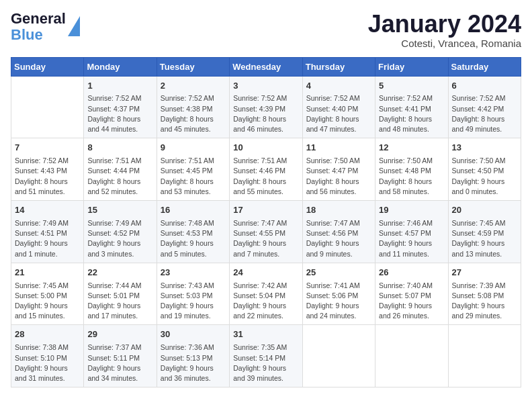 The width and height of the screenshot is (532, 411). I want to click on day-info: Sunrise: 7:47 AM Sunset: 4:56 PM Dayligh…, so click(339, 239).